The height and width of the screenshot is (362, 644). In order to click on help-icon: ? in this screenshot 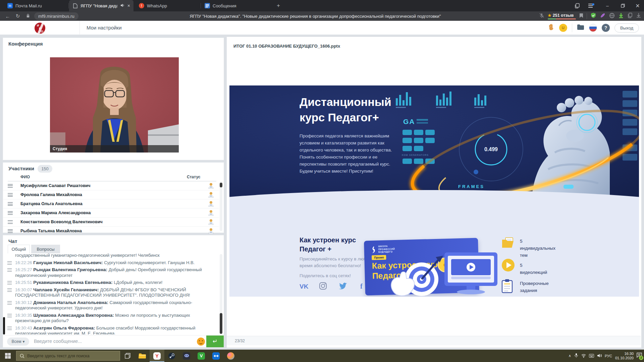, I will do `click(606, 28)`.